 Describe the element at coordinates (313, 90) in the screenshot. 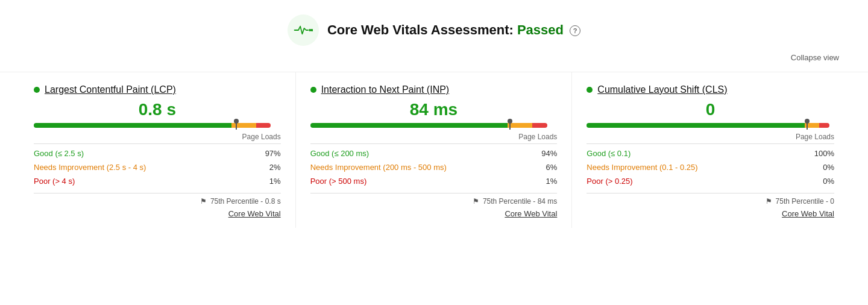

I see `green-dot-inp` at that location.